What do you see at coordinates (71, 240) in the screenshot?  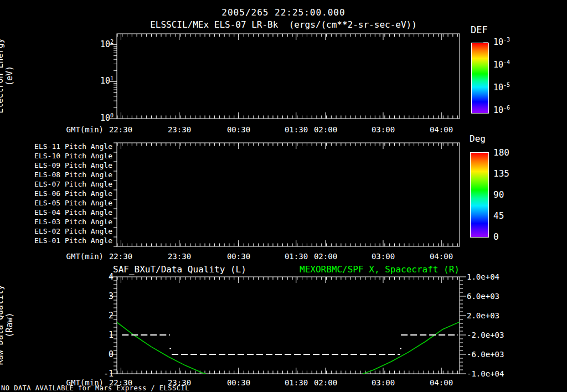 I see `pitch-row-label: ELS-01 Pitch Angle` at bounding box center [71, 240].